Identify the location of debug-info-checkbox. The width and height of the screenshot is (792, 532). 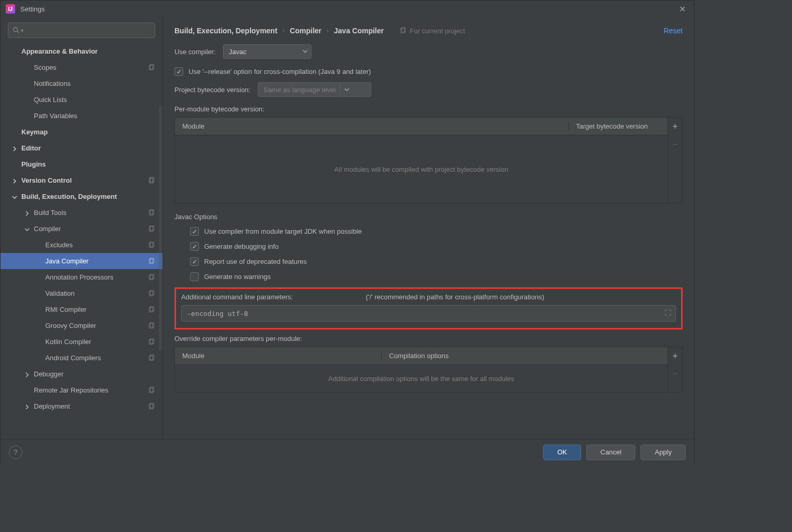
(195, 247).